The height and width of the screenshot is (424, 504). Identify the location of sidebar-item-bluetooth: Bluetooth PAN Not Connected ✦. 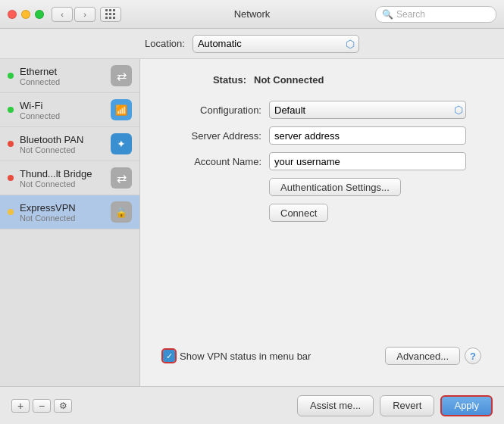
(70, 144).